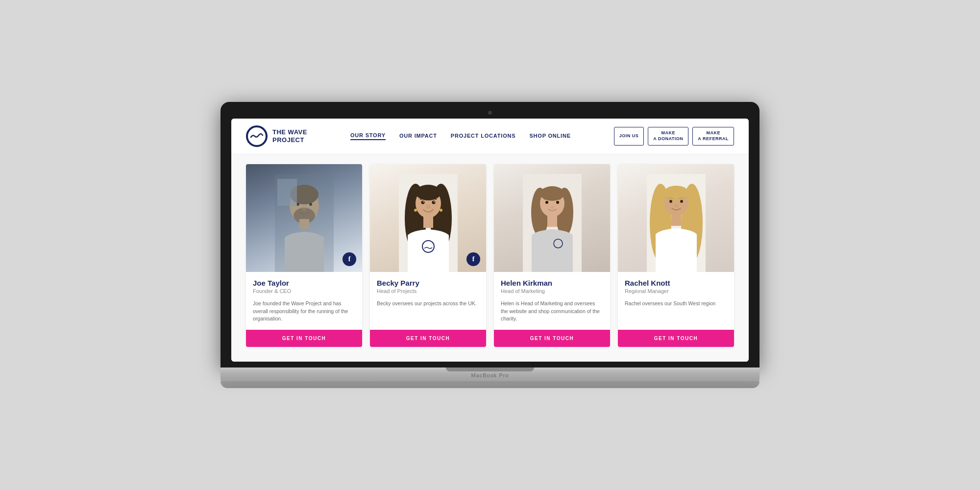 The height and width of the screenshot is (490, 980). Describe the element at coordinates (552, 256) in the screenshot. I see `team-card-helen: Helen Kirkman Head of Marketing Helen is…` at that location.